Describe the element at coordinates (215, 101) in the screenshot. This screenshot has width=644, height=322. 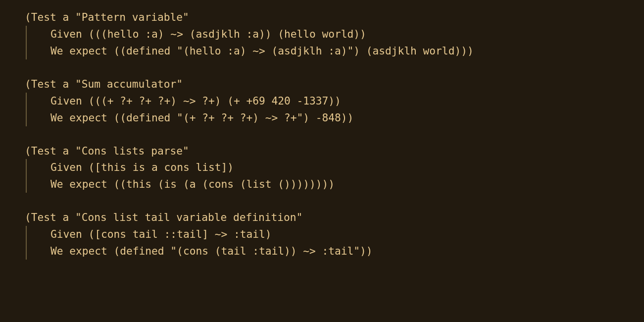
I see `given-body: (((+ ?+ ?+ ?+) ~> ?+) (+ +69 420 -1337))` at that location.